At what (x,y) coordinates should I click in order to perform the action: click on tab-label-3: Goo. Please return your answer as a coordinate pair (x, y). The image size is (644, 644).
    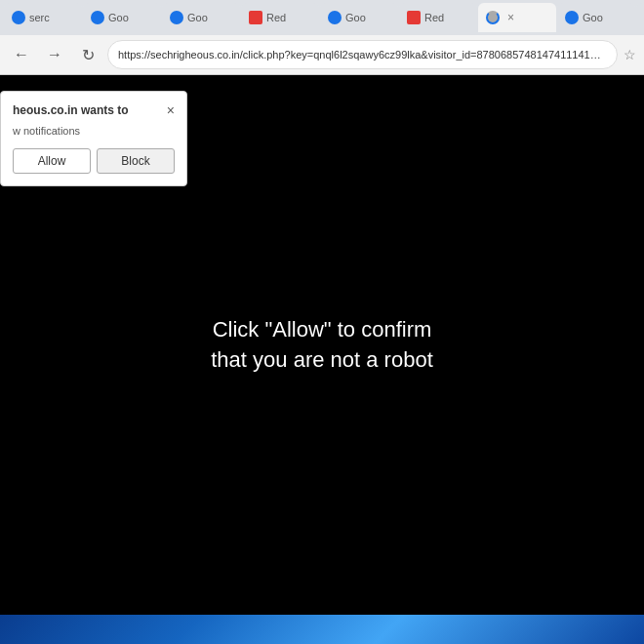
    Looking at the image, I should click on (197, 18).